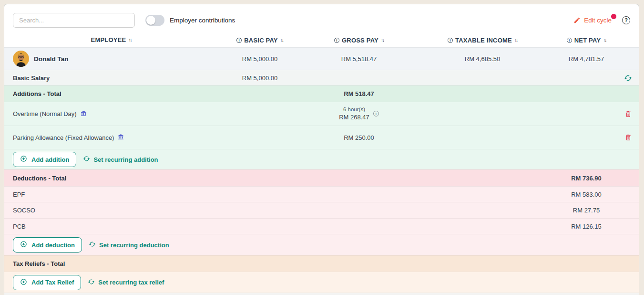 Image resolution: width=644 pixels, height=295 pixels. What do you see at coordinates (47, 283) in the screenshot?
I see `add-tax-relief-button: Add Tax Relief` at bounding box center [47, 283].